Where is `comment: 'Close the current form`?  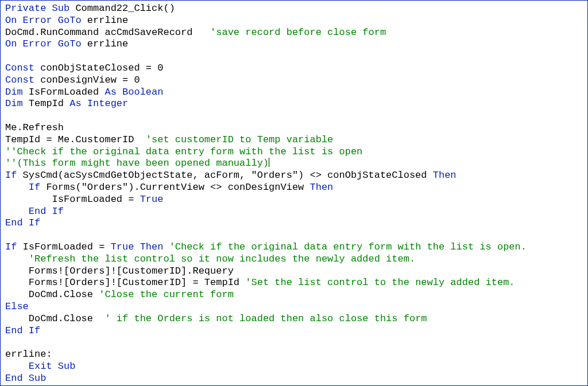 comment: 'Close the current form is located at coordinates (167, 295).